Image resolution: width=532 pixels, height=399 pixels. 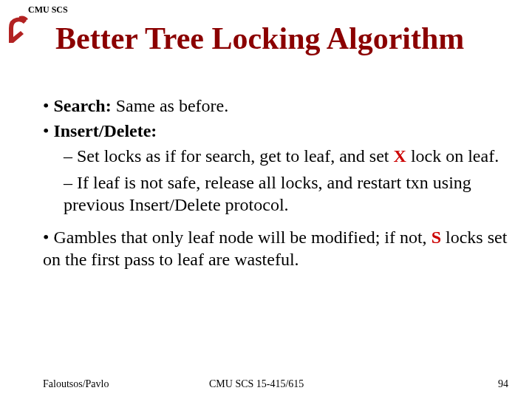 What do you see at coordinates (126, 384) in the screenshot?
I see `footer-authors: Faloutsos/Pavlo` at bounding box center [126, 384].